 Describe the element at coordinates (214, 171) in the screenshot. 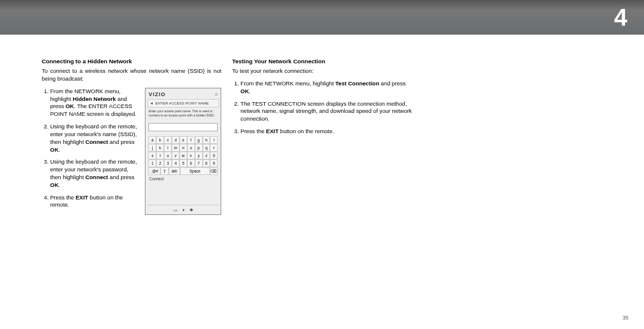

I see `backspace-icon: ⌫` at that location.